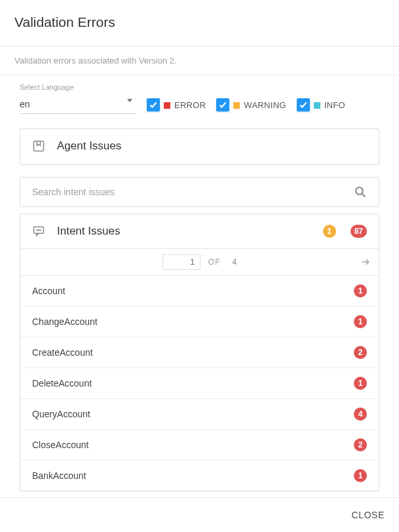  What do you see at coordinates (65, 322) in the screenshot?
I see `intent-issue-name: ChangeAccount` at bounding box center [65, 322].